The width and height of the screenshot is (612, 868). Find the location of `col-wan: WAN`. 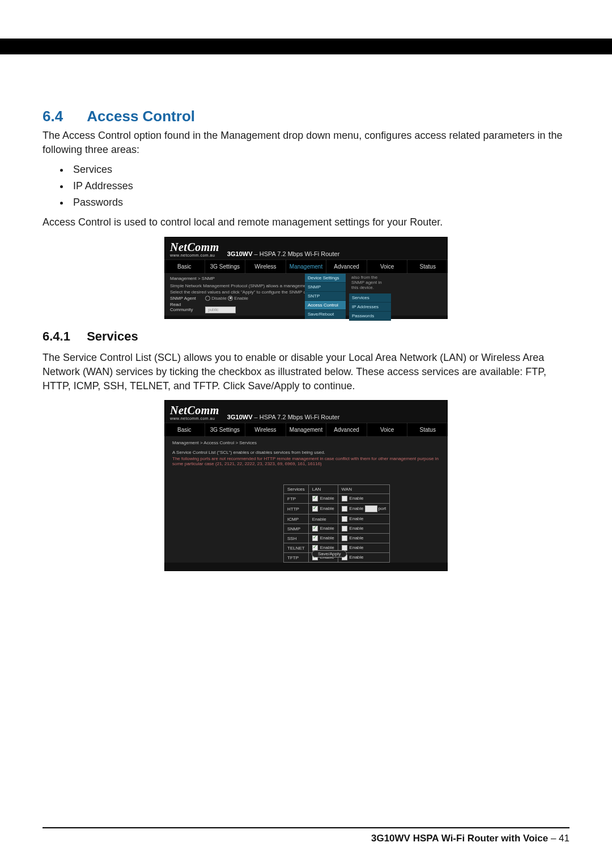

col-wan: WAN is located at coordinates (364, 490).